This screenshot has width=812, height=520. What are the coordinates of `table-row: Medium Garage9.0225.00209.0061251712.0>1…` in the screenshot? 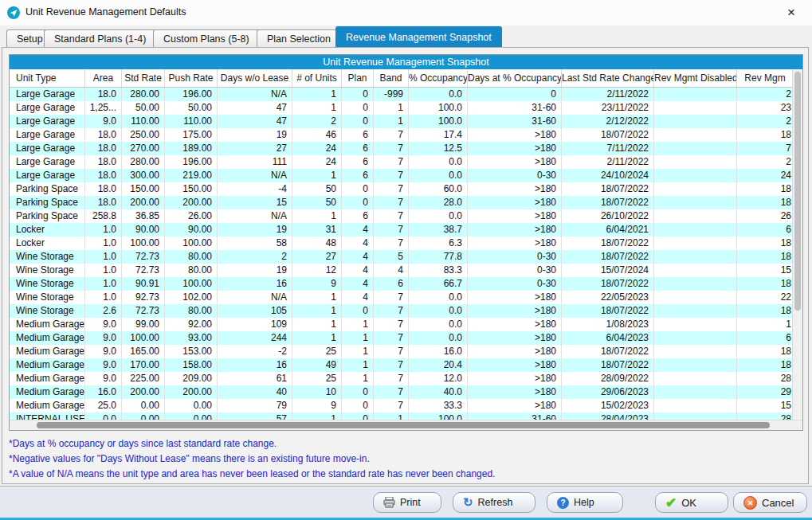 It's located at (402, 379).